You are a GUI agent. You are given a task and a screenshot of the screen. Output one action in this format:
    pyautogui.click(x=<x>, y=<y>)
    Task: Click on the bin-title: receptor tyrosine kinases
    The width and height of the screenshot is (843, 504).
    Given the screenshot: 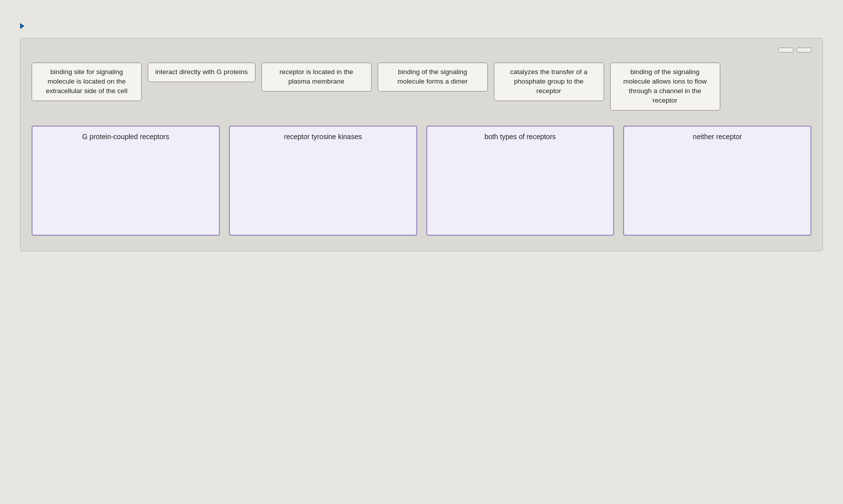 What is the action you would take?
    pyautogui.click(x=323, y=137)
    